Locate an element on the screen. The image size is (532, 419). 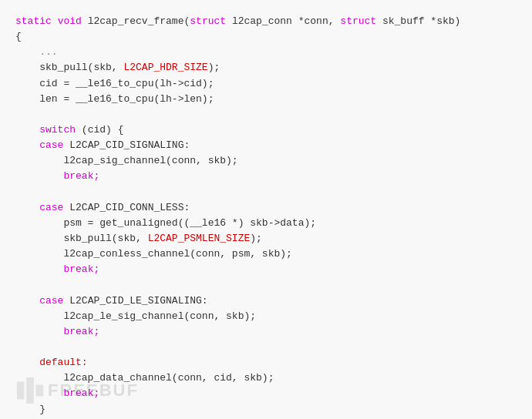
code-line: l2cap_data_channel(conn, cid, skb); is located at coordinates (266, 378).